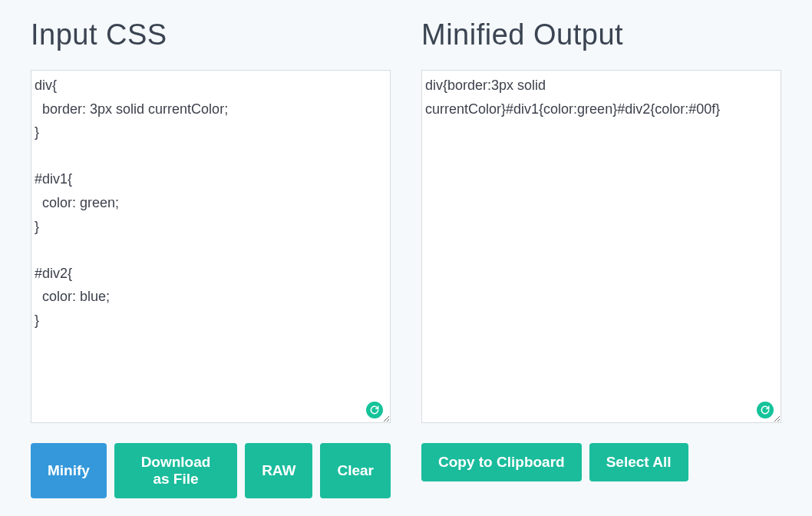 This screenshot has height=516, width=812. I want to click on clear-button: Clear, so click(355, 471).